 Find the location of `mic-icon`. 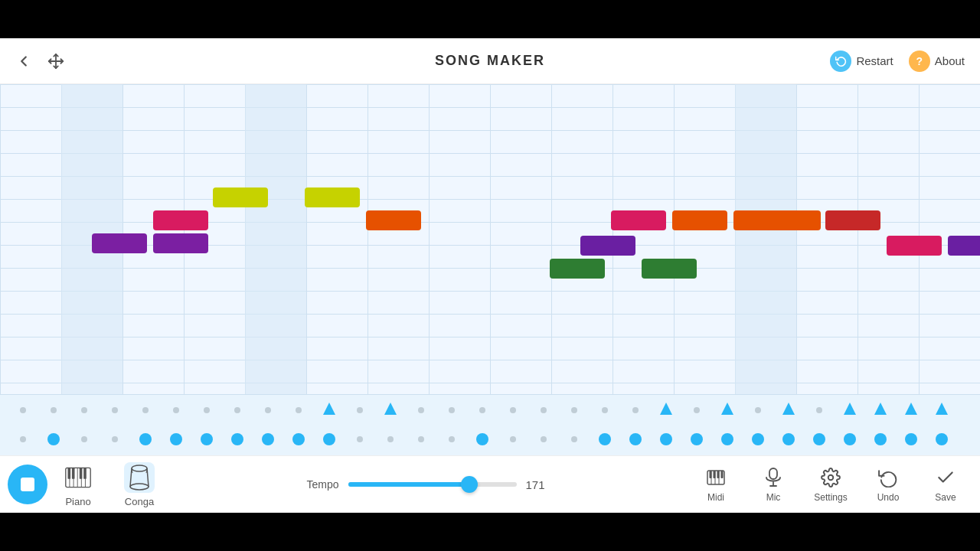

mic-icon is located at coordinates (773, 478).